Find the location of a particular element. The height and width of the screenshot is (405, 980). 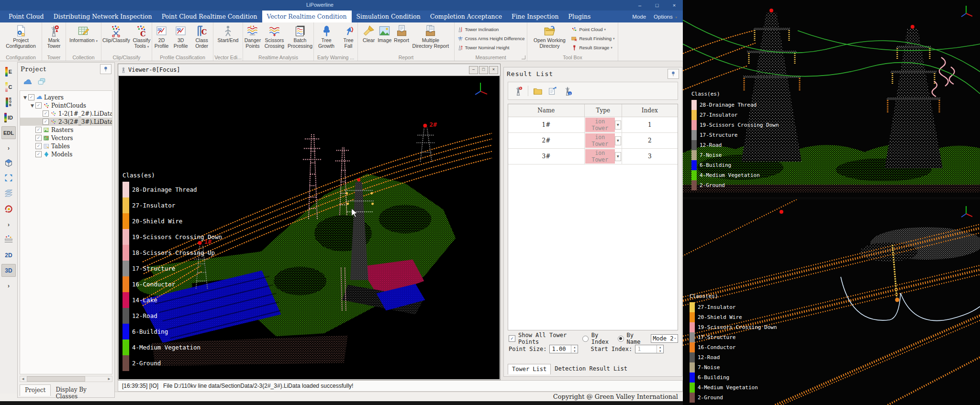

tree-item-rasters: ✓Rasters is located at coordinates (66, 130).